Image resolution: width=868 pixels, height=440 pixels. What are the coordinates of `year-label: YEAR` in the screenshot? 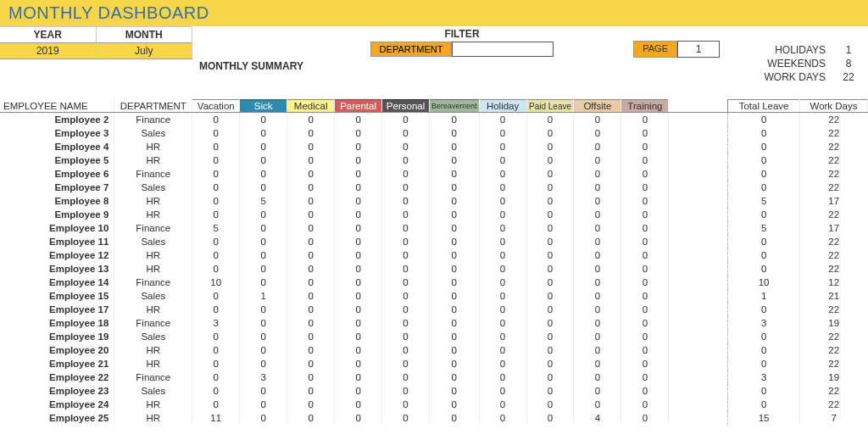 It's located at (48, 36).